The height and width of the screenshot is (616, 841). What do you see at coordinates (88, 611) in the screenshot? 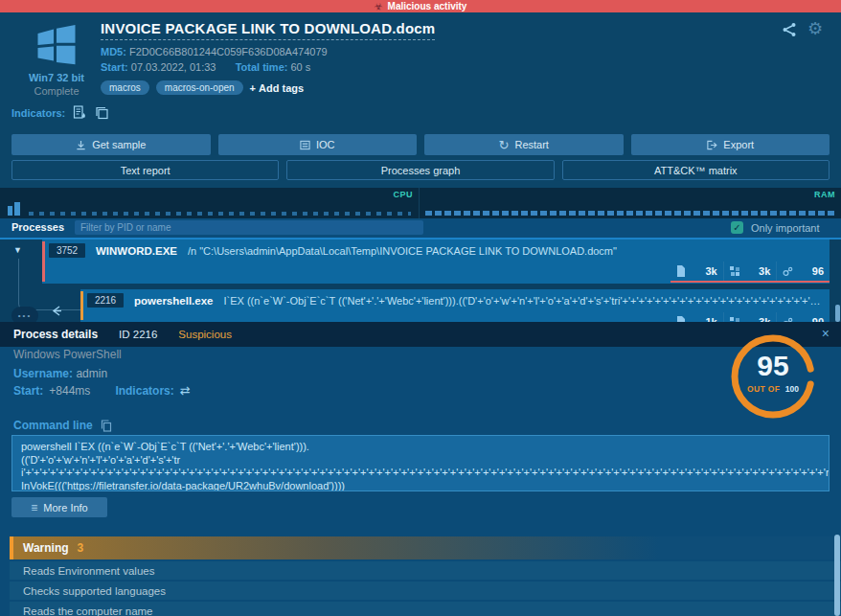
I see `warning-item-label: Reads the computer name` at bounding box center [88, 611].